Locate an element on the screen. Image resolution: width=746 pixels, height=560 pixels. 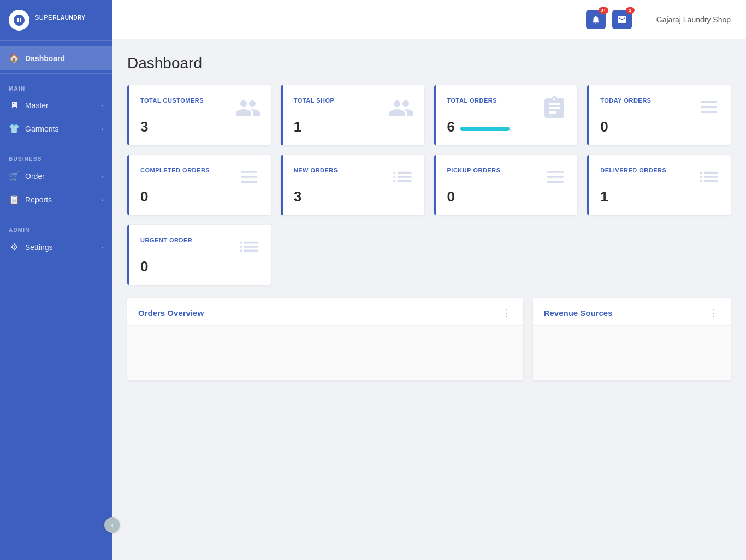
logo-icon is located at coordinates (19, 20).